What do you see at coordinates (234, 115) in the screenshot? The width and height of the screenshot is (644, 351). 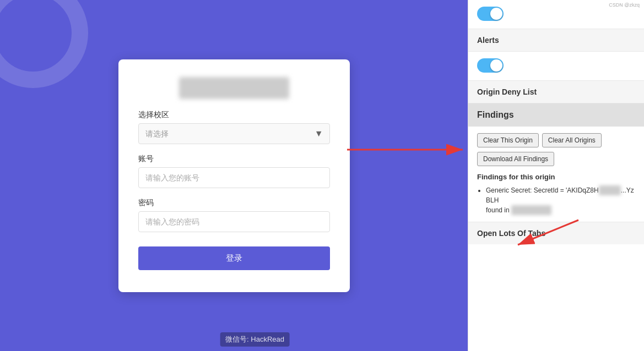 I see `campus-label: 选择校区` at bounding box center [234, 115].